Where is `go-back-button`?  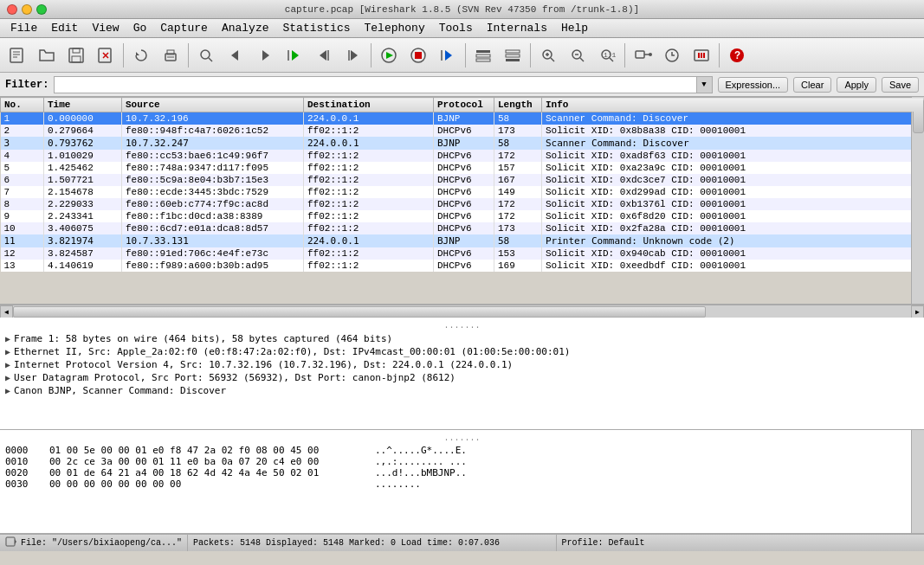
go-back-button is located at coordinates (236, 55).